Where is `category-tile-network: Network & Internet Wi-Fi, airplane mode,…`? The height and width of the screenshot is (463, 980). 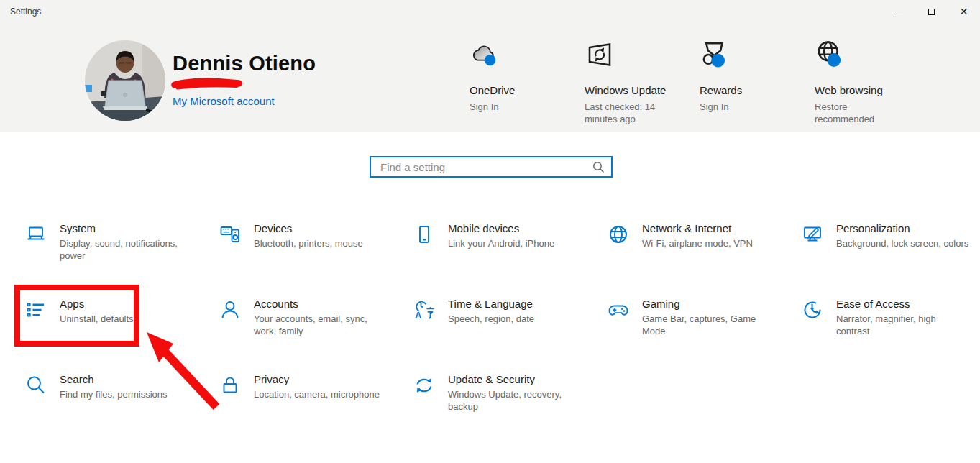 category-tile-network: Network & Internet Wi-Fi, airplane mode,… is located at coordinates (676, 236).